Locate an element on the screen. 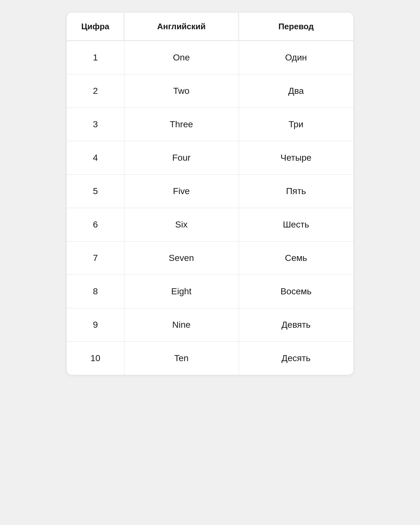  cell-number: 5 is located at coordinates (95, 192).